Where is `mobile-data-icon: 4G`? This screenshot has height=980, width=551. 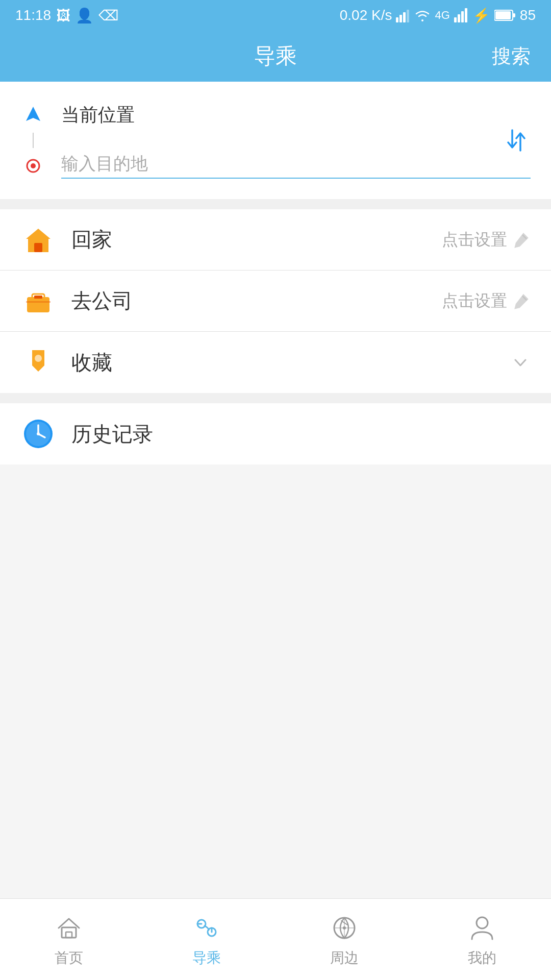
mobile-data-icon: 4G is located at coordinates (442, 15).